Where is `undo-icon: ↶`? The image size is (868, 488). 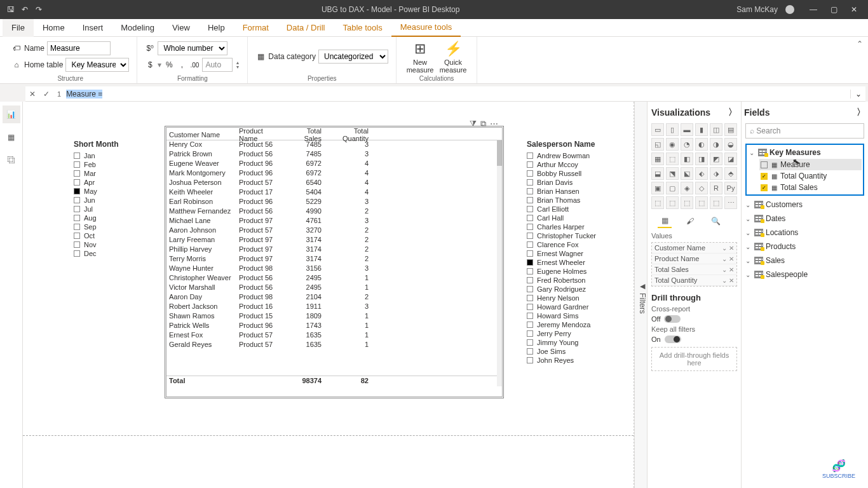 undo-icon: ↶ is located at coordinates (25, 10).